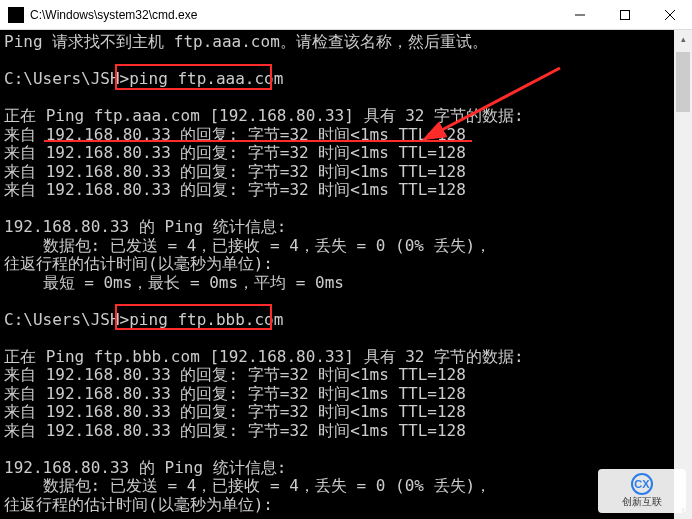  What do you see at coordinates (624, 15) in the screenshot?
I see `window-controls` at bounding box center [624, 15].